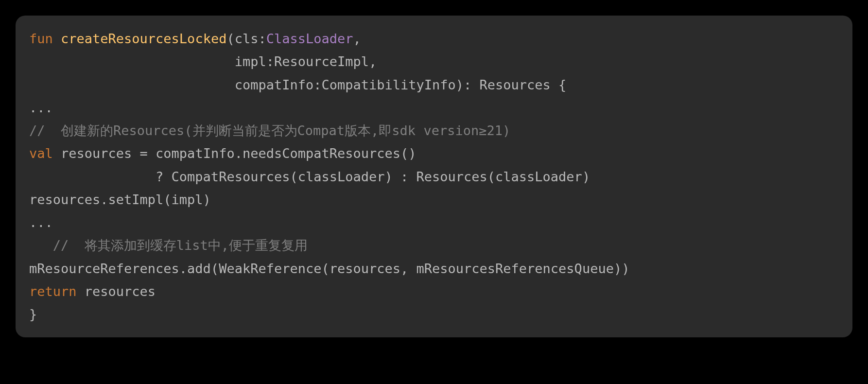 The image size is (868, 384). I want to click on code-line-11: mResourceReferences.add(WeakReference(re…, so click(330, 268).